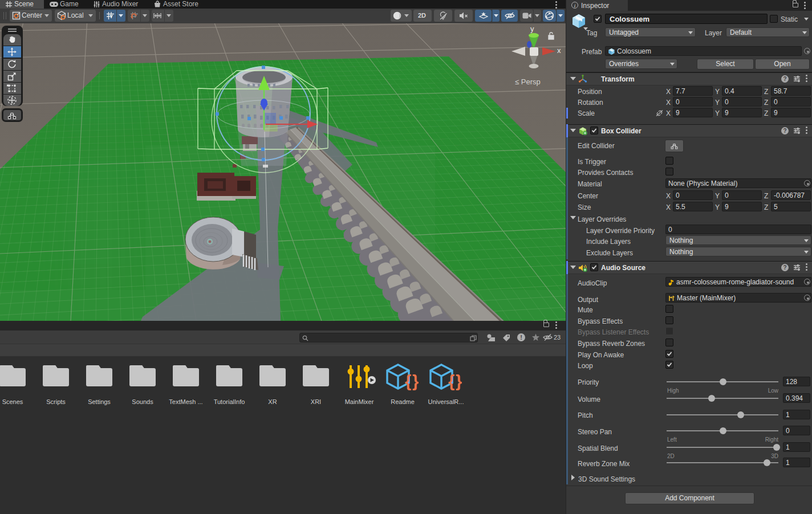  I want to click on svg-text: y, so click(533, 28).